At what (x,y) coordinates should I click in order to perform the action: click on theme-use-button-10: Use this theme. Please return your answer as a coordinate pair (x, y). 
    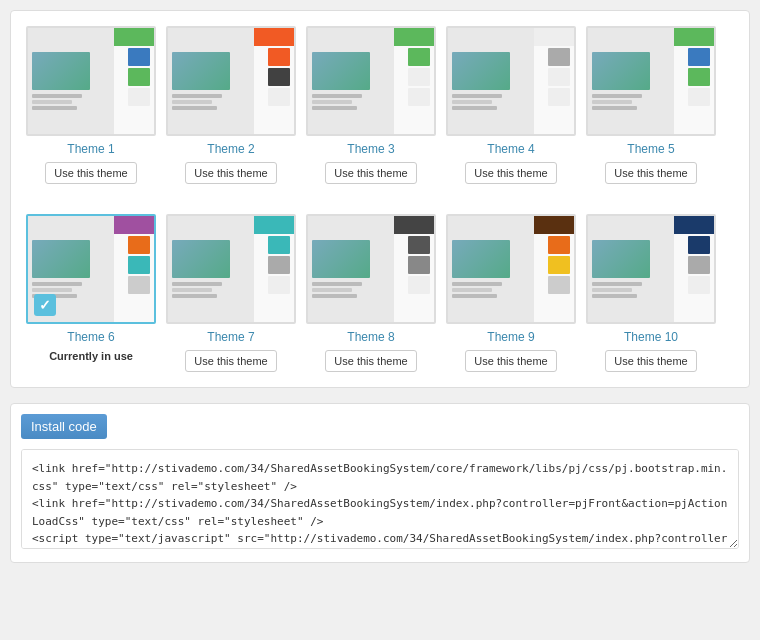
    Looking at the image, I should click on (650, 361).